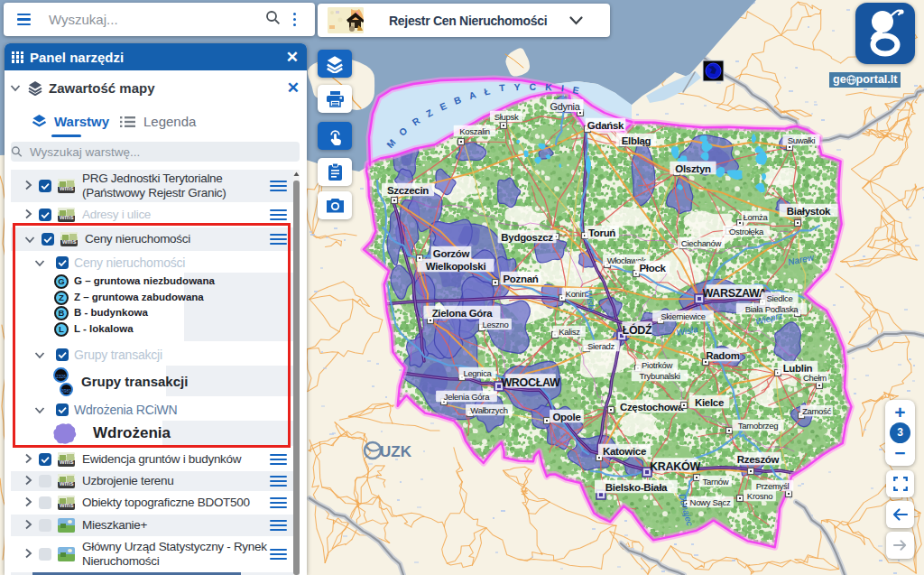  I want to click on svg-text: Suwałki, so click(801, 141).